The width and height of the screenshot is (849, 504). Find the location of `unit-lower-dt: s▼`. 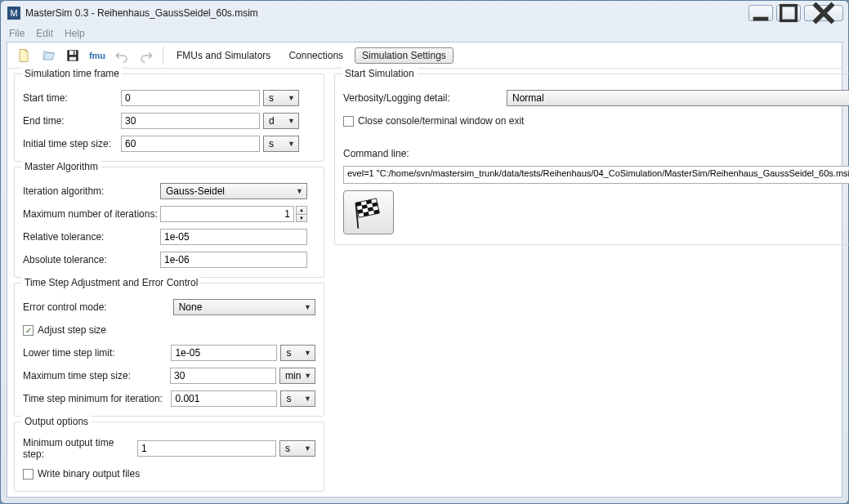

unit-lower-dt: s▼ is located at coordinates (297, 353).